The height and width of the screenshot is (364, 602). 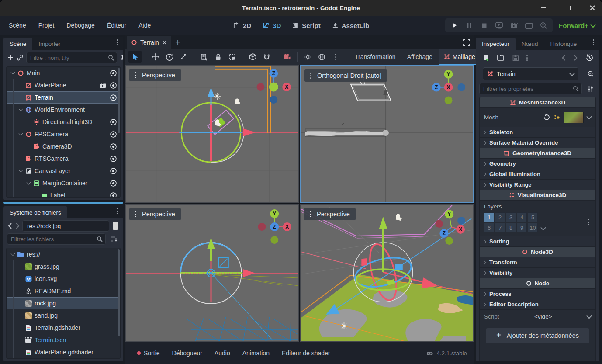 What do you see at coordinates (511, 217) in the screenshot?
I see `layer-cell-3: 3` at bounding box center [511, 217].